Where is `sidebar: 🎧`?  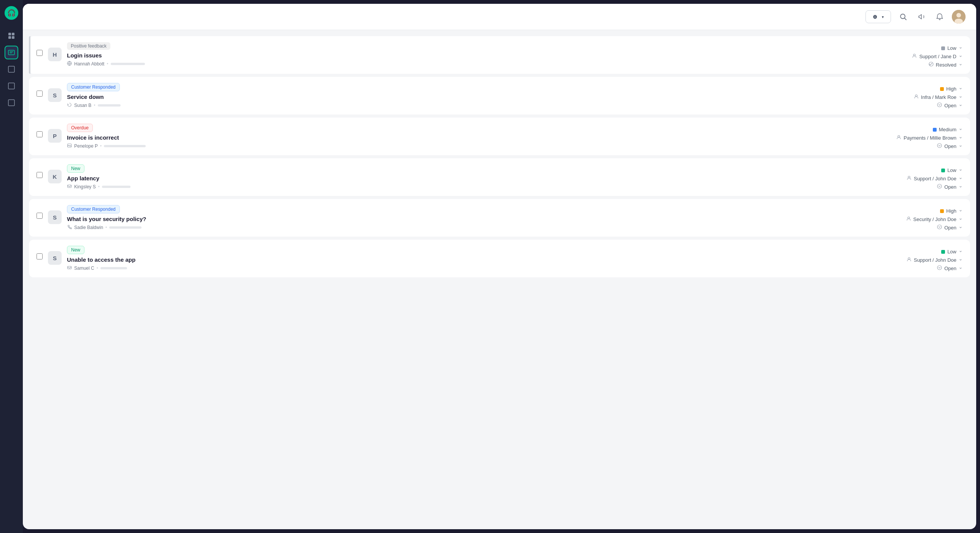 sidebar: 🎧 is located at coordinates (11, 266).